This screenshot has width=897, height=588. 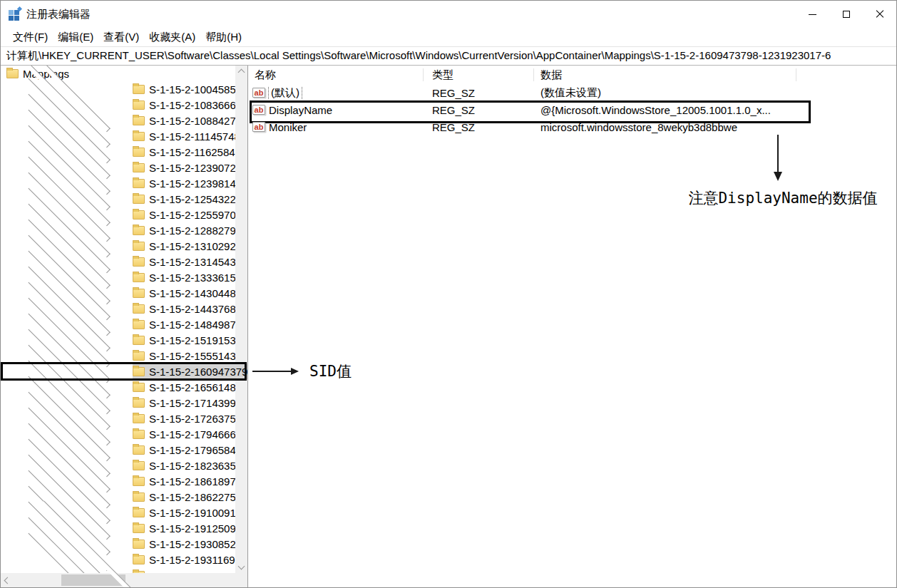 I want to click on maximize-icon, so click(x=846, y=14).